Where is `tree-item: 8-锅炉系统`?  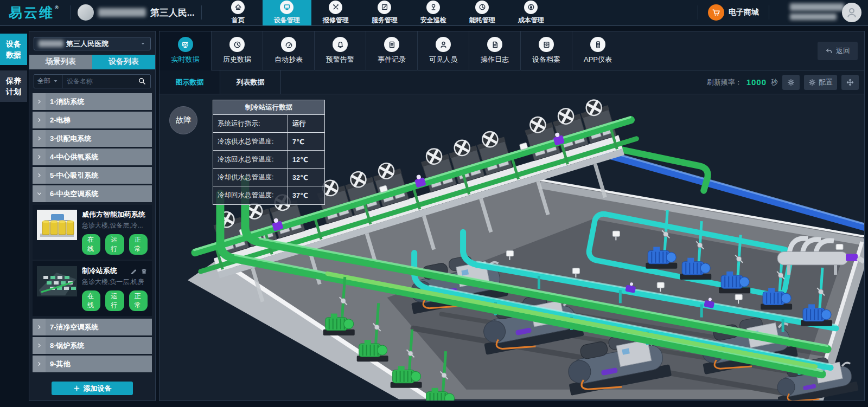 tree-item: 8-锅炉系统 is located at coordinates (92, 346).